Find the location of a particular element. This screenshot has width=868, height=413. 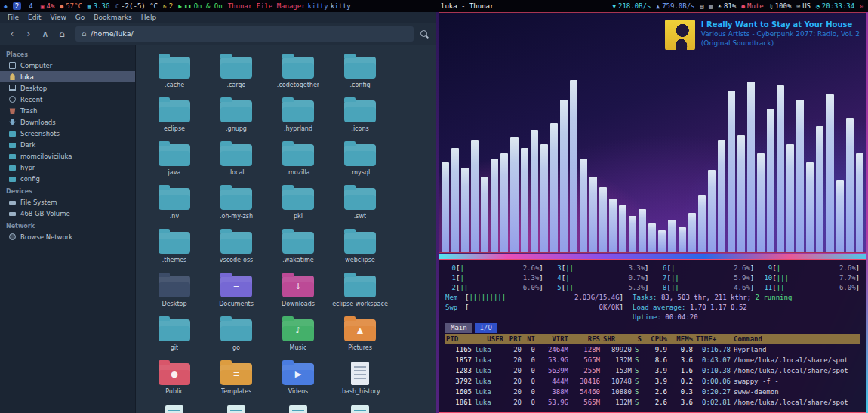

media-module: ▶▮▮On & On is located at coordinates (200, 6).